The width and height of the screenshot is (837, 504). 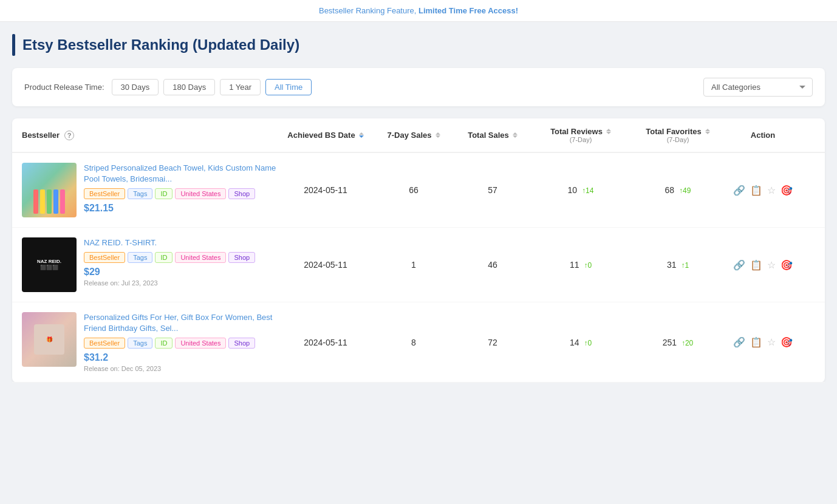 I want to click on product-image-2: NAZ REID.⬛⬛⬛, so click(x=49, y=265).